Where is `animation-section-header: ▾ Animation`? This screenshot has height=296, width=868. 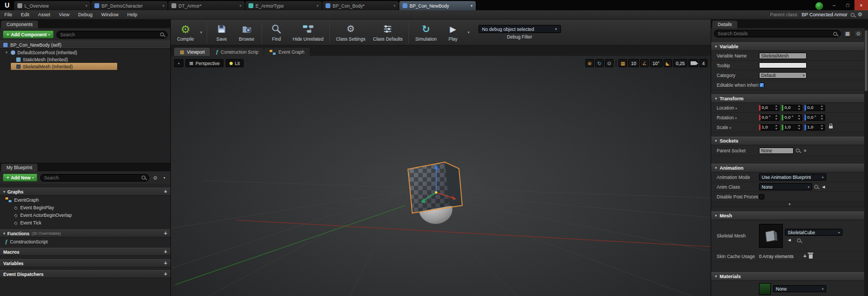 animation-section-header: ▾ Animation is located at coordinates (790, 168).